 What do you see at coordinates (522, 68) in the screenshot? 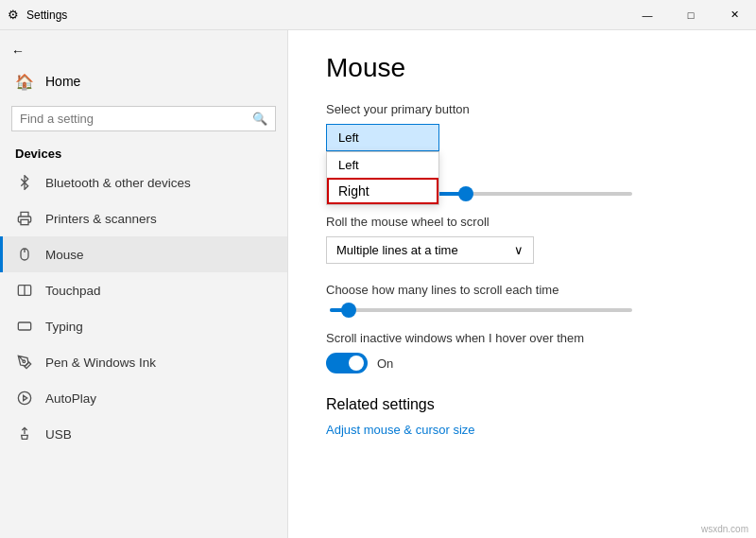
I see `page-title: Mouse` at bounding box center [522, 68].